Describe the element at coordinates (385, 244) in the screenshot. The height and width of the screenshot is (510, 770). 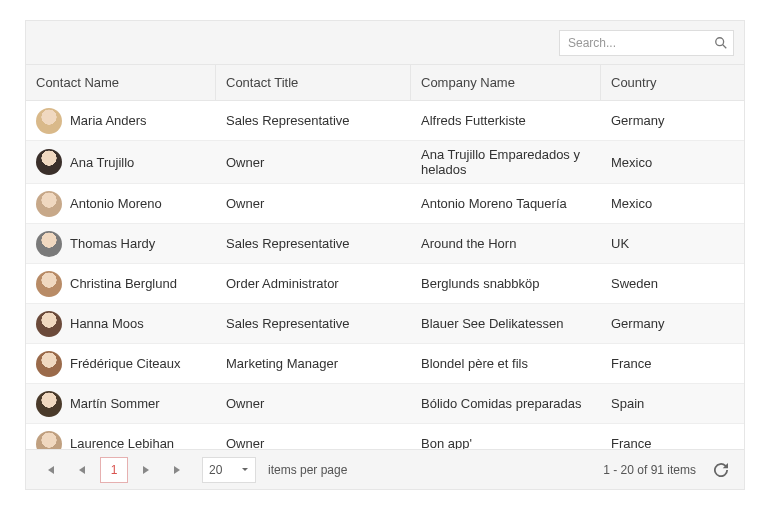
I see `table-row: Thomas HardySales RepresentativeAround t…` at that location.